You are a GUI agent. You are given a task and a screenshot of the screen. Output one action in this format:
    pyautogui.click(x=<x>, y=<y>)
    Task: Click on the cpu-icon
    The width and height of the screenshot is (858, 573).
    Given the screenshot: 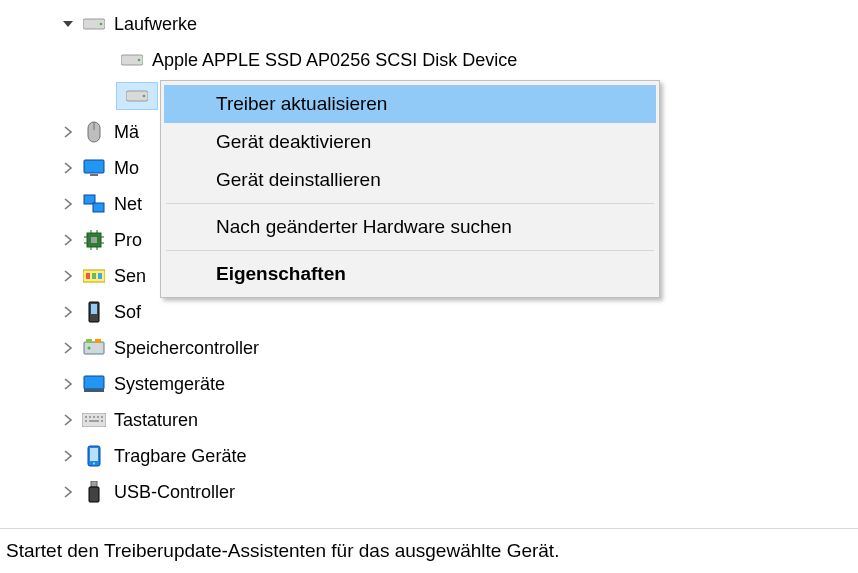 What is the action you would take?
    pyautogui.click(x=94, y=240)
    